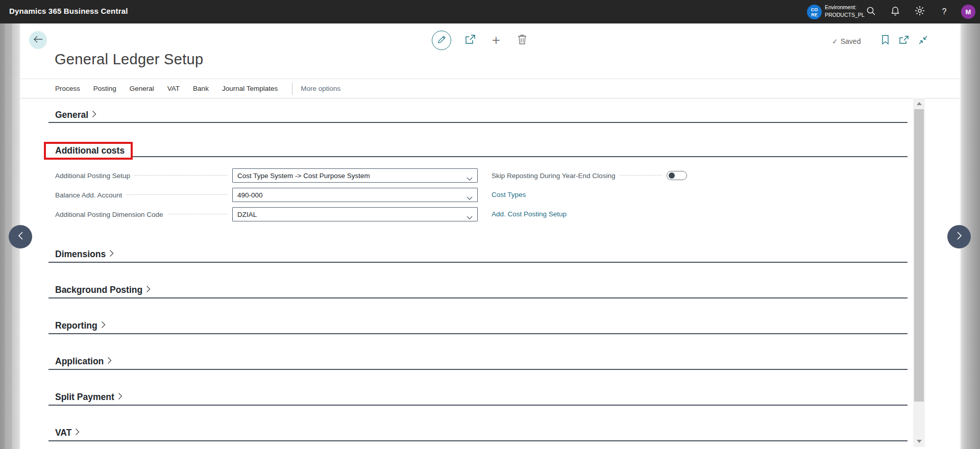 The height and width of the screenshot is (449, 980). Describe the element at coordinates (109, 214) in the screenshot. I see `field-label: Additional Posting Dimension Code` at that location.